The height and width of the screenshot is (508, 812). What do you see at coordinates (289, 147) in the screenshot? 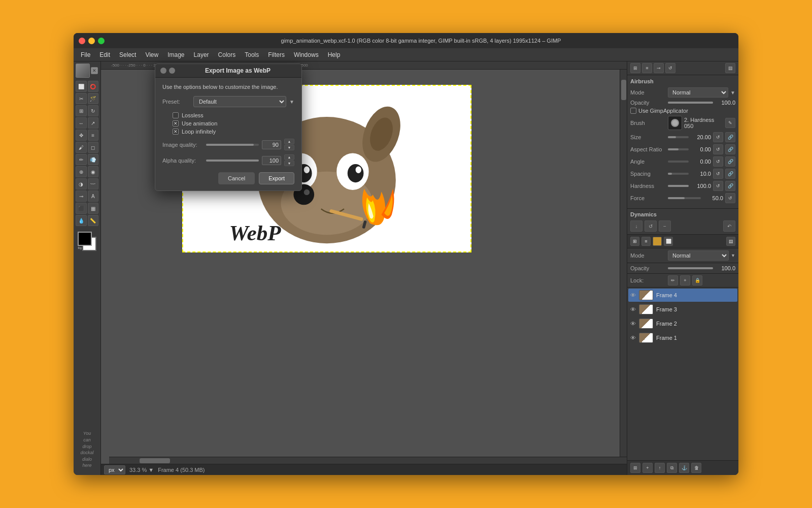
I see `image-quality-down: ▼` at bounding box center [289, 147].